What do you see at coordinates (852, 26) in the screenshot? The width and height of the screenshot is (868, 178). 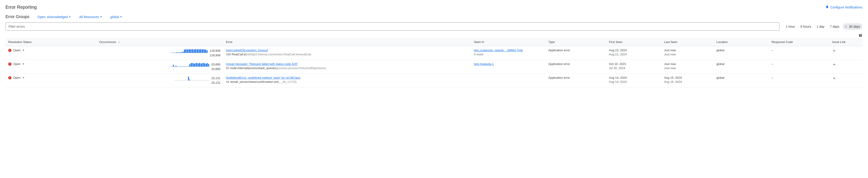 I see `time-range-button: 30 days` at bounding box center [852, 26].